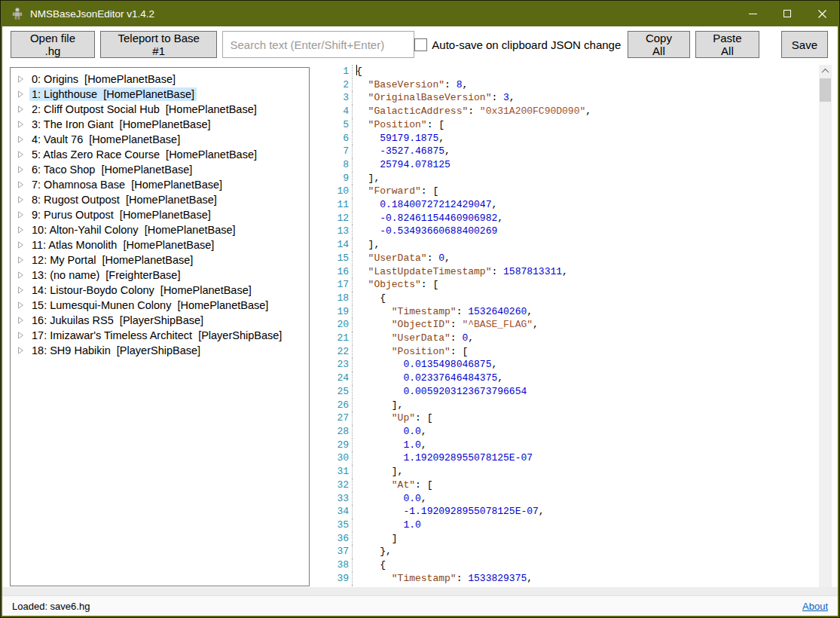 This screenshot has height=618, width=840. What do you see at coordinates (145, 109) in the screenshot?
I see `base-list-item-label: 2: Cliff Outpost Social Hub [HomePlanetB…` at bounding box center [145, 109].